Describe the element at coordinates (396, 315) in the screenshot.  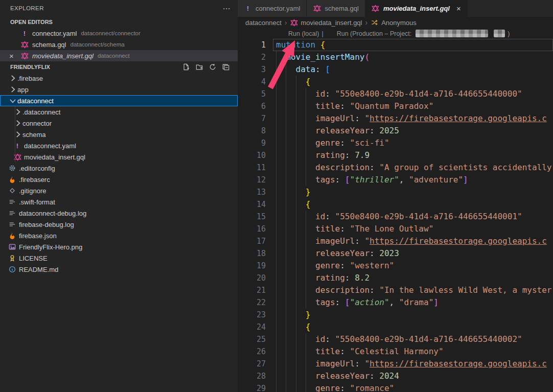
I see `code-line-23: 23 }` at that location.